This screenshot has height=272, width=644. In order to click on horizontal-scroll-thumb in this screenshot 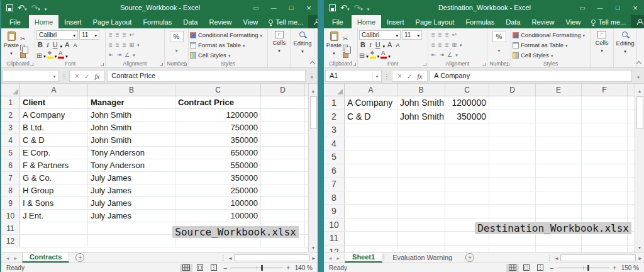, I will do `click(272, 258)`.